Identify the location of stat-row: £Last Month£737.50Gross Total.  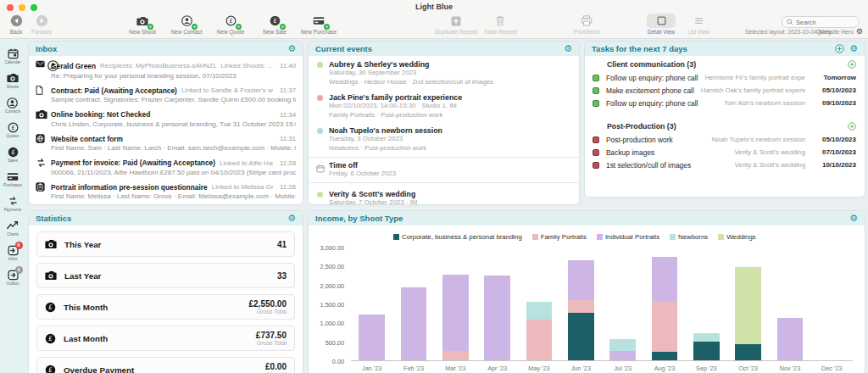
(166, 338).